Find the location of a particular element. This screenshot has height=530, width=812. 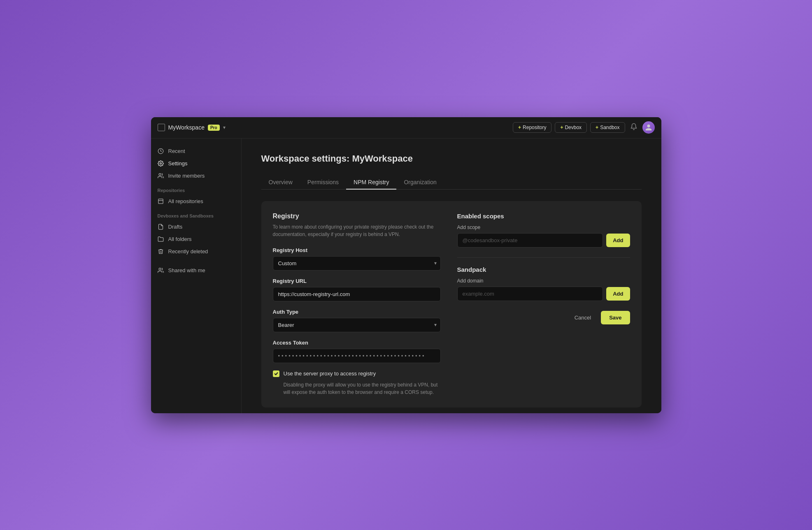

pro-badge: Pro is located at coordinates (214, 127).